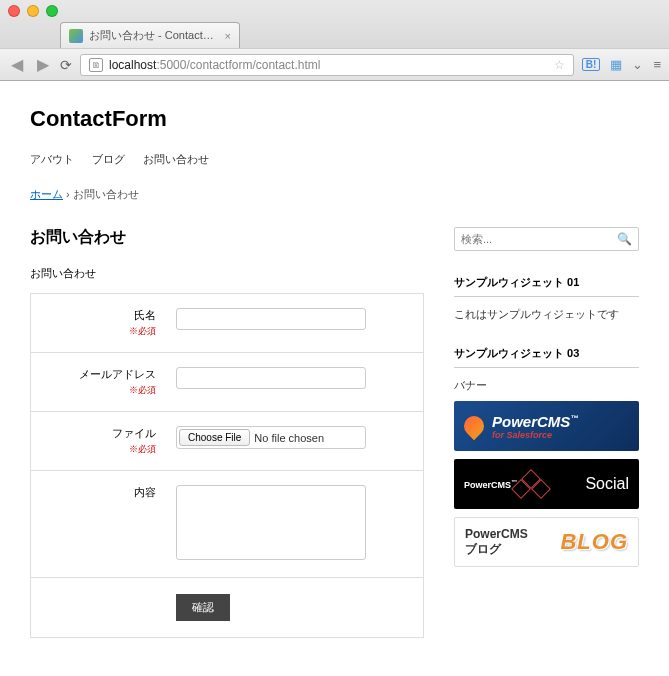 This screenshot has width=669, height=676. What do you see at coordinates (546, 456) in the screenshot?
I see `widget-03: サンプルウィジェット 03 バナー PowerCMS™ for Salesfor…` at bounding box center [546, 456].